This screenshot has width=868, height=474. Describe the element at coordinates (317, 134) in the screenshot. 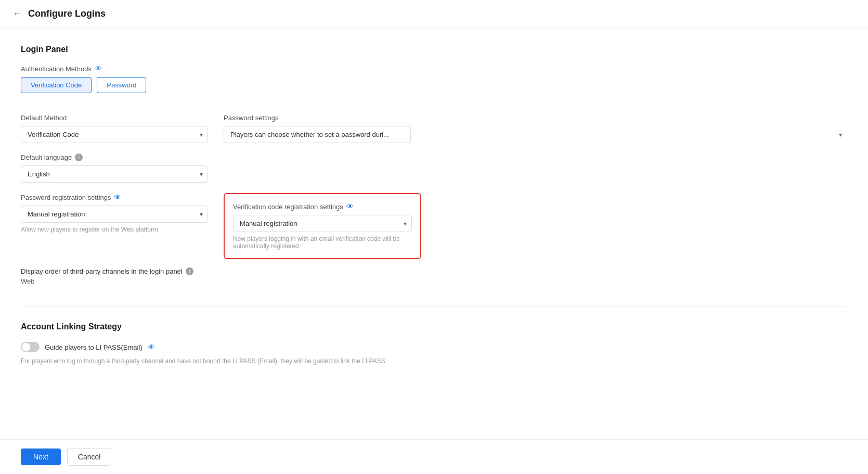

I see `password-settings-select: Players can choose whether to set a pass…` at that location.